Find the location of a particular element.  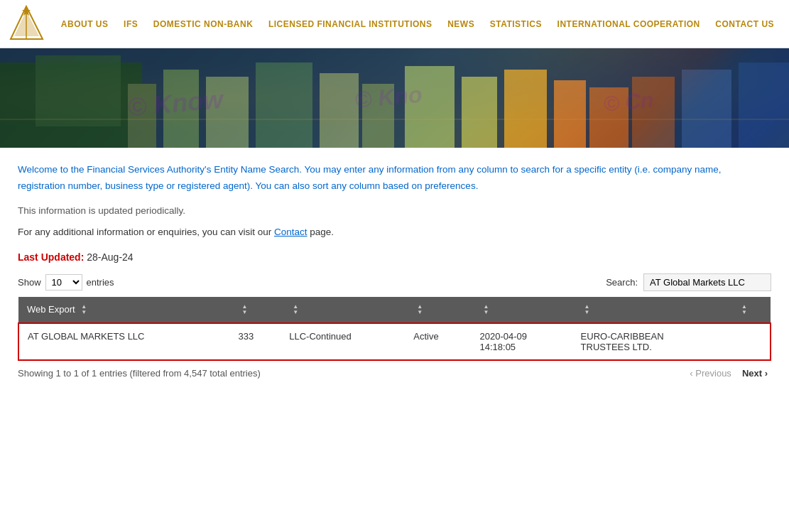

show-entries-control: Show 10 25 50 100 entries is located at coordinates (66, 283).